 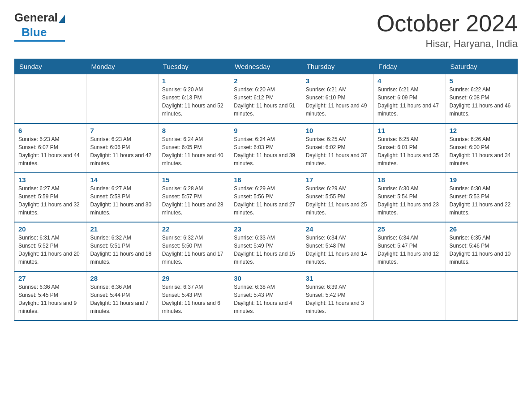 I want to click on day-number: 9, so click(x=266, y=131).